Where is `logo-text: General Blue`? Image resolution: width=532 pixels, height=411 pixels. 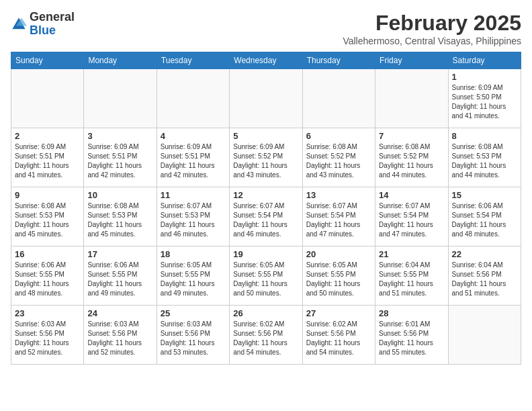 logo-text: General Blue is located at coordinates (52, 24).